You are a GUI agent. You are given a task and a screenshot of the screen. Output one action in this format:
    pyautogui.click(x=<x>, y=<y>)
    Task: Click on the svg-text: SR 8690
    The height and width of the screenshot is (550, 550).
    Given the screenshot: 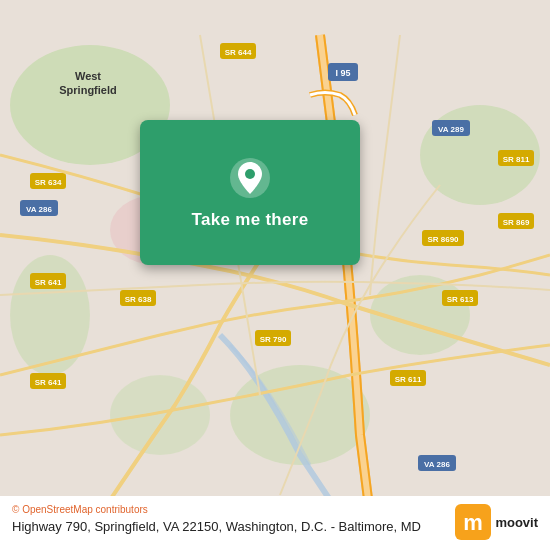 What is the action you would take?
    pyautogui.click(x=443, y=240)
    